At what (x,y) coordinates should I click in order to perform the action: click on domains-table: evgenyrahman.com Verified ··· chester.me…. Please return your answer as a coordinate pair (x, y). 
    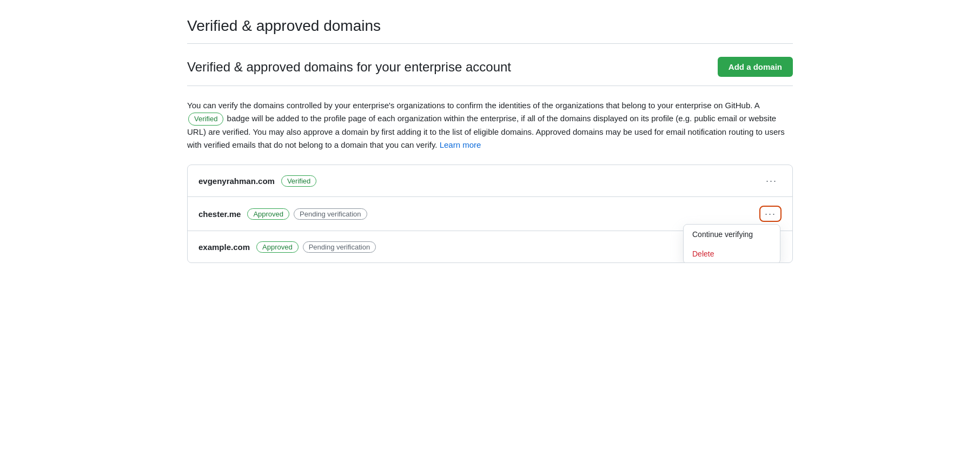
    Looking at the image, I should click on (490, 214).